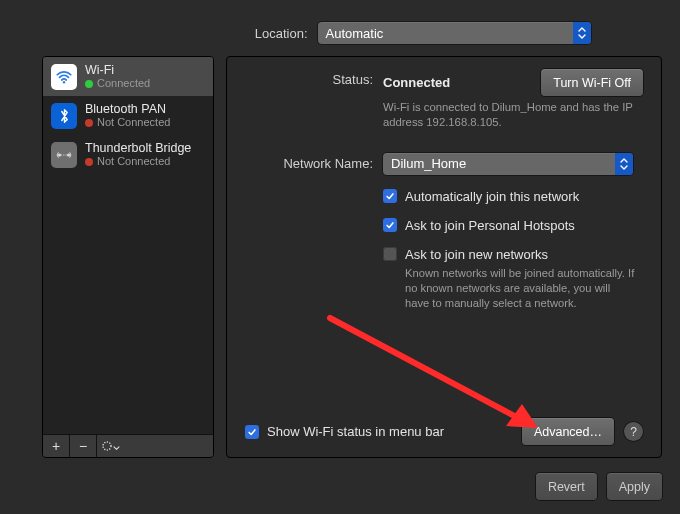 The height and width of the screenshot is (514, 680). What do you see at coordinates (444, 100) in the screenshot?
I see `status-row: Status: Connected Turn Wi-Fi Off Wi-Fi i…` at bounding box center [444, 100].